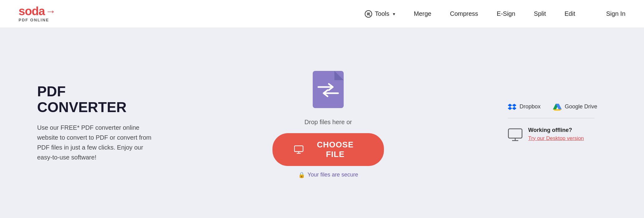  Describe the element at coordinates (299, 150) in the screenshot. I see `monitor-icon` at that location.